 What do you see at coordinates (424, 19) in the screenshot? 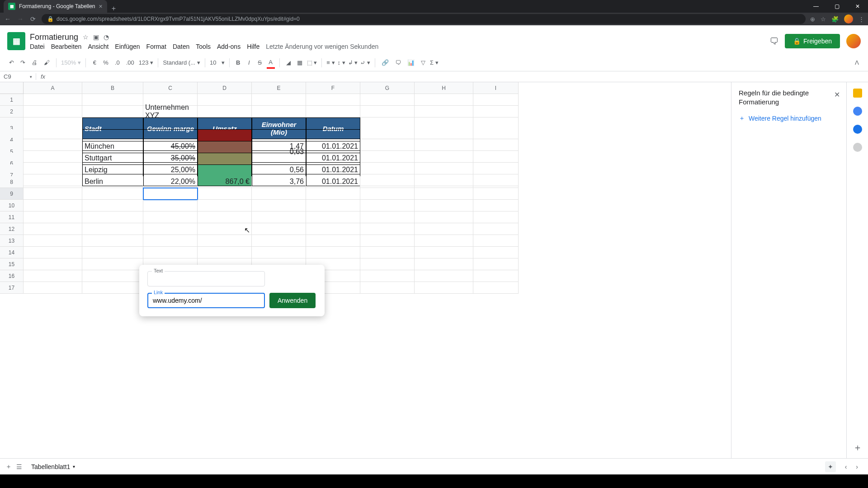
I see `address-bar: 🔒 docs.google.com/spreadsheets/d/1L0CRXr…` at bounding box center [424, 19].